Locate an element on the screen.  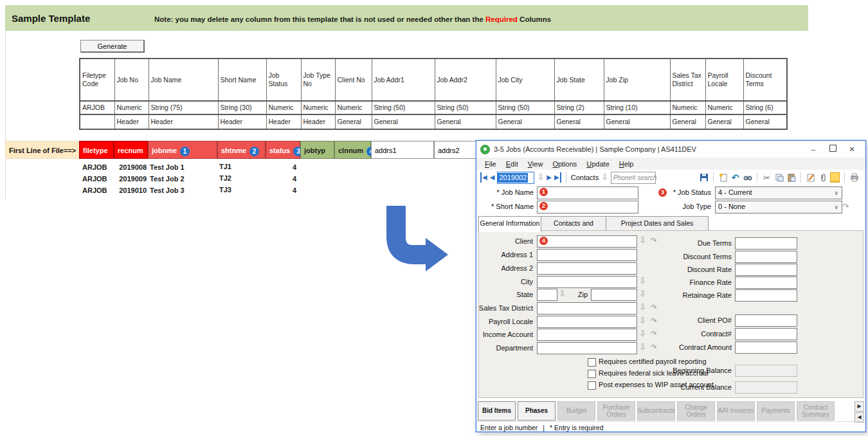
client-po-input is located at coordinates (766, 320).